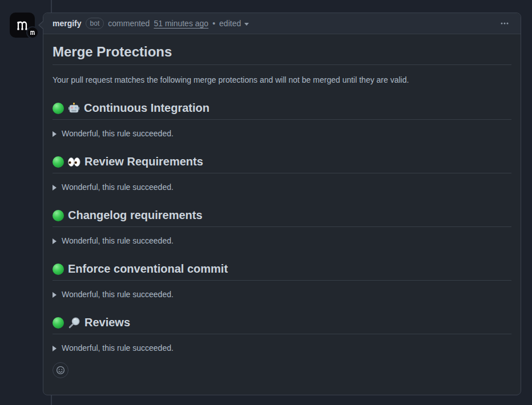 The image size is (532, 405). Describe the element at coordinates (282, 111) in the screenshot. I see `section-heading-continuous-integration: Continuous Integration` at that location.